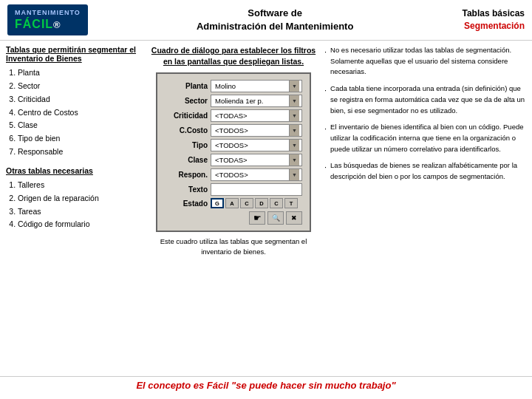  I want to click on action-row: ☛ 🔍 ✖, so click(233, 218).